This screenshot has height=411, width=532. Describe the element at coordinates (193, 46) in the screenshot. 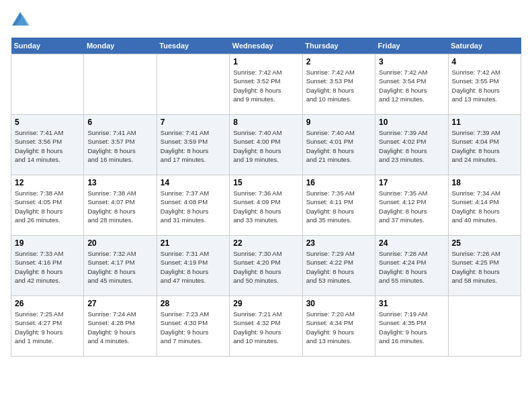

I see `weekday-header-tuesday: Tuesday` at that location.